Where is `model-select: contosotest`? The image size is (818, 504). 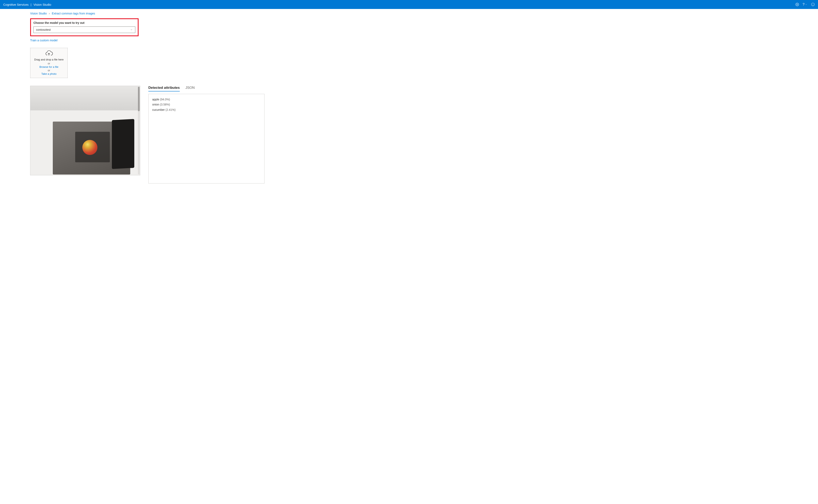 model-select: contosotest is located at coordinates (84, 30).